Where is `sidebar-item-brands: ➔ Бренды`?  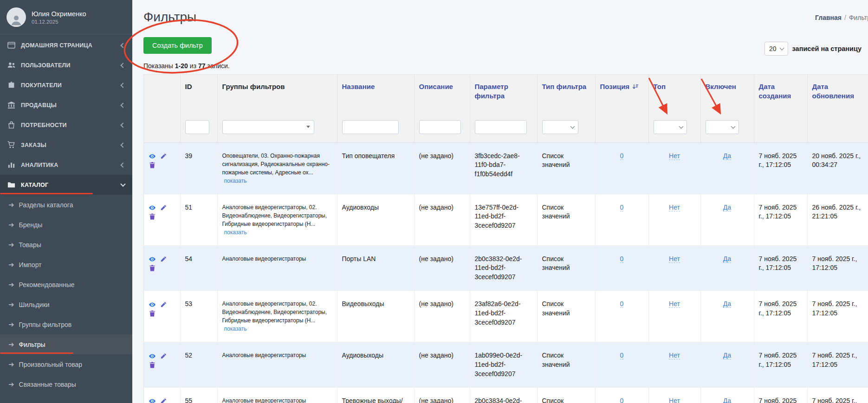 sidebar-item-brands: ➔ Бренды is located at coordinates (66, 224).